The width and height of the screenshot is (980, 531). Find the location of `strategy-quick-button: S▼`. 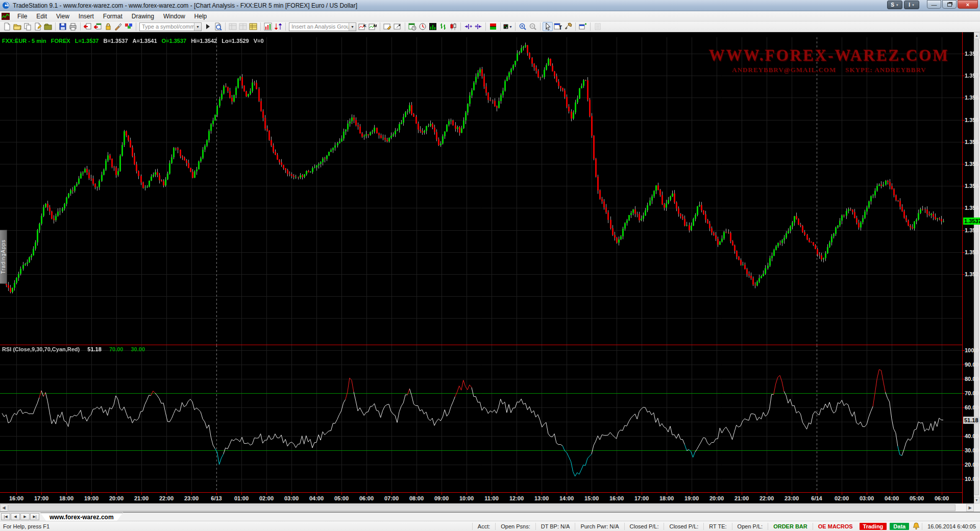

strategy-quick-button: S▼ is located at coordinates (895, 5).